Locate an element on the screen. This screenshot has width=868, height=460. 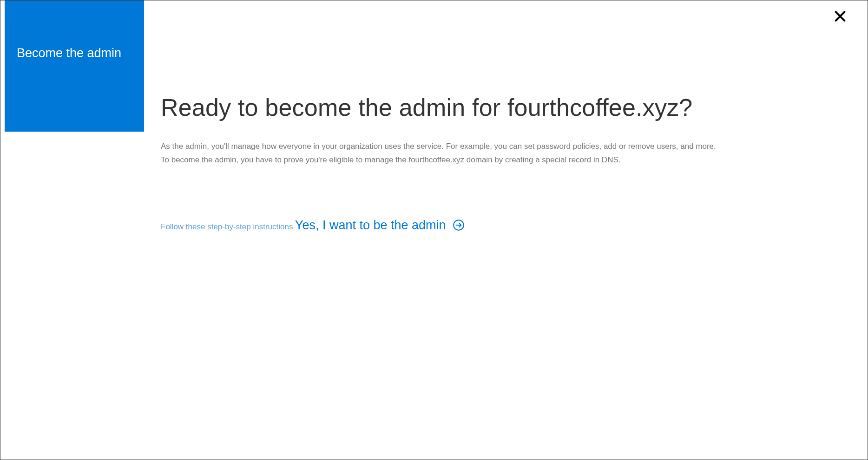
arrow-right-circle-icon is located at coordinates (459, 225).